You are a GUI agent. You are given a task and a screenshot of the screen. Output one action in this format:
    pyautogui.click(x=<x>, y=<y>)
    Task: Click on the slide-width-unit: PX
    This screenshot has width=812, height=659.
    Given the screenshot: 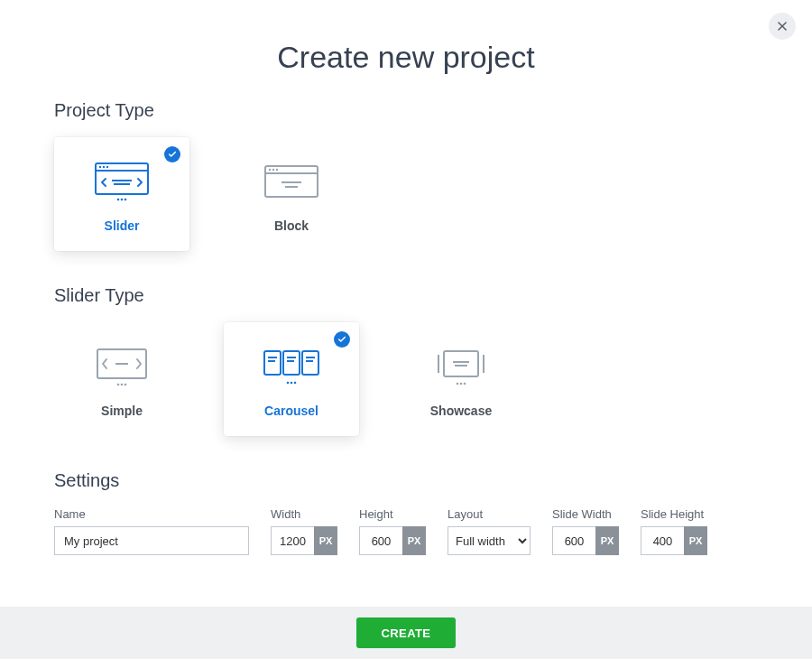 What is the action you would take?
    pyautogui.click(x=607, y=541)
    